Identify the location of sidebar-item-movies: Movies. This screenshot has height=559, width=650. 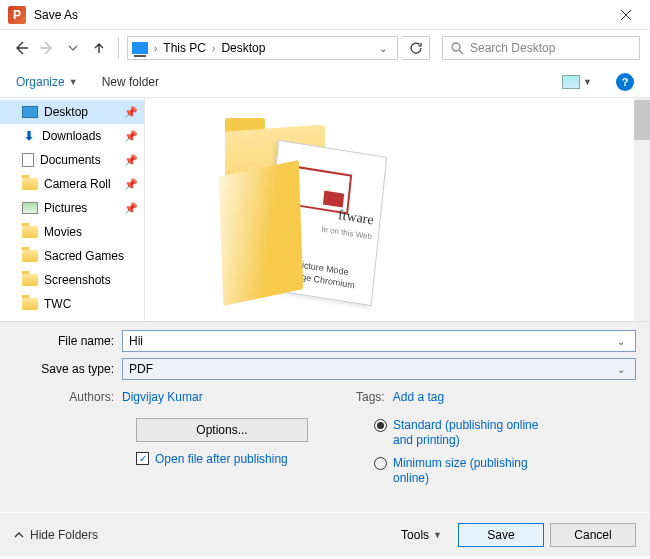
(72, 232).